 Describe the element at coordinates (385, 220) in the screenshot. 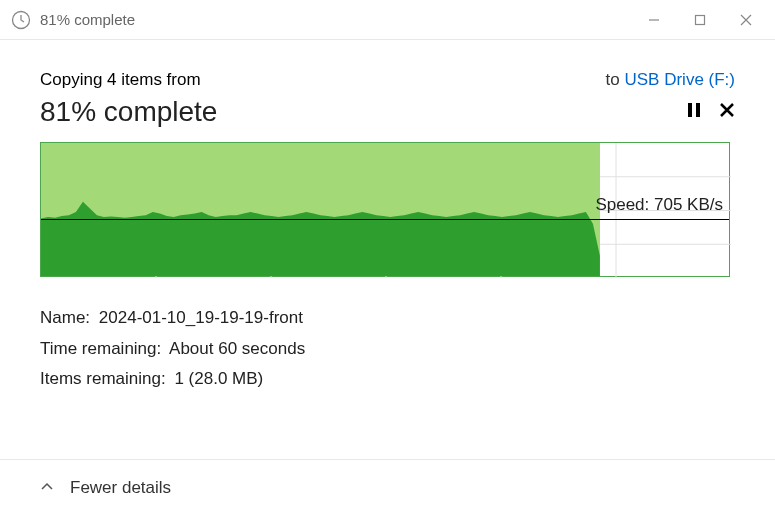

I see `speed-midline` at that location.